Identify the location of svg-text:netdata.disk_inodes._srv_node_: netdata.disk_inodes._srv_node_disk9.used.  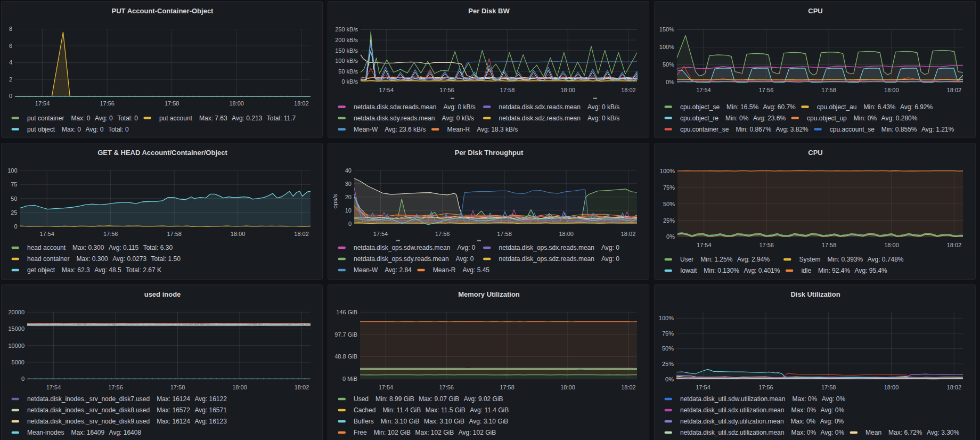
(88, 421).